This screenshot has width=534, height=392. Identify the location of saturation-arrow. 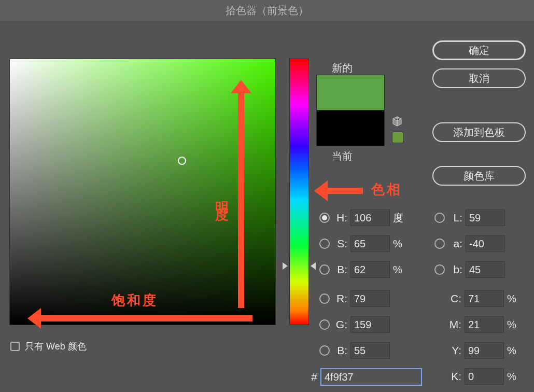
(146, 318).